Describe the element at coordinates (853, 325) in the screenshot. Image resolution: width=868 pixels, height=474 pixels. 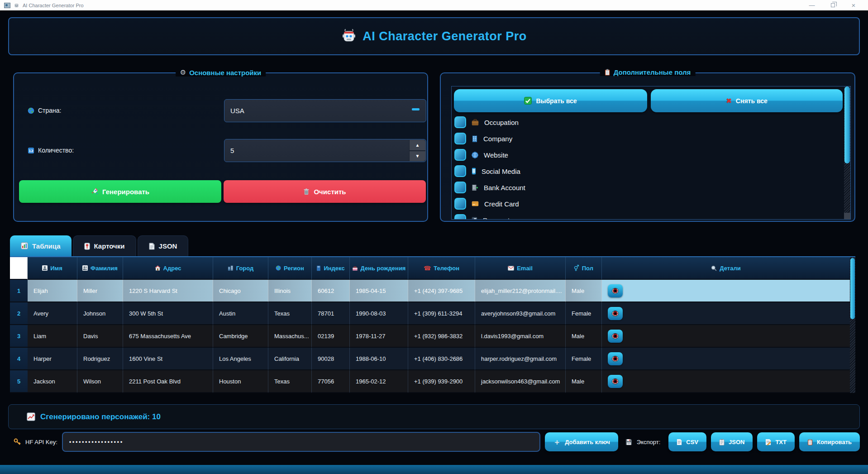
I see `table-scrollbar` at that location.